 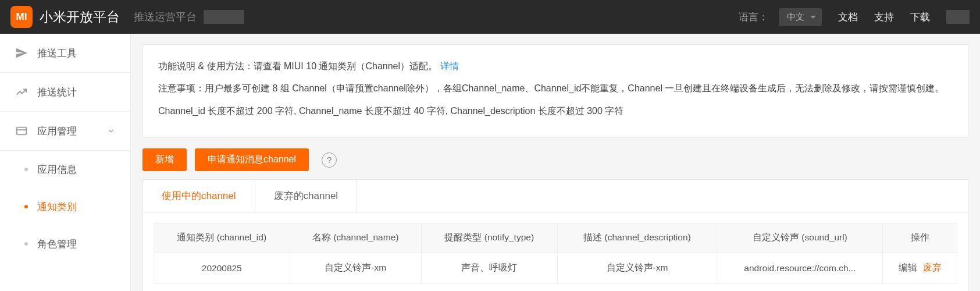 I want to click on sidebar-item-push-stats: 推送统计, so click(x=65, y=92).